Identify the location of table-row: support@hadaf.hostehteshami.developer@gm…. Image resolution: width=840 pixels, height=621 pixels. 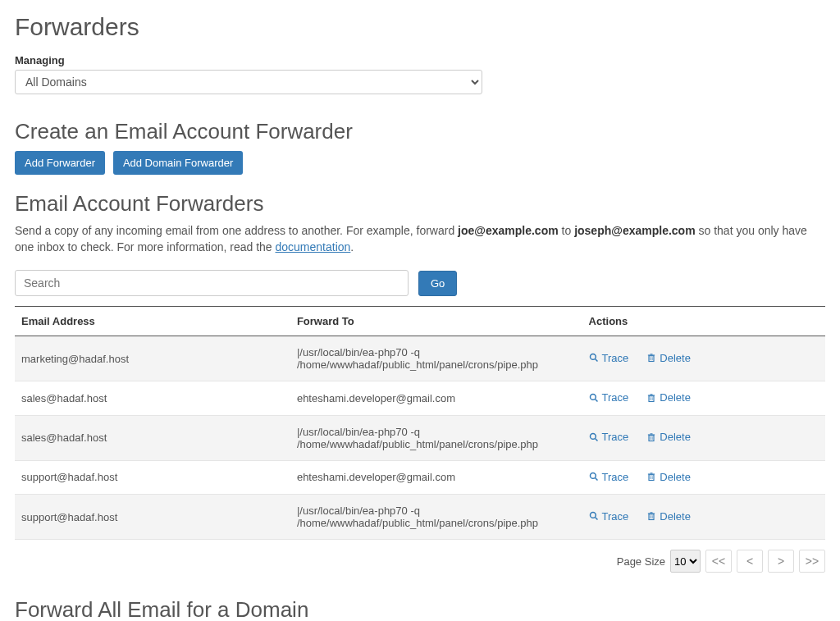
(420, 477).